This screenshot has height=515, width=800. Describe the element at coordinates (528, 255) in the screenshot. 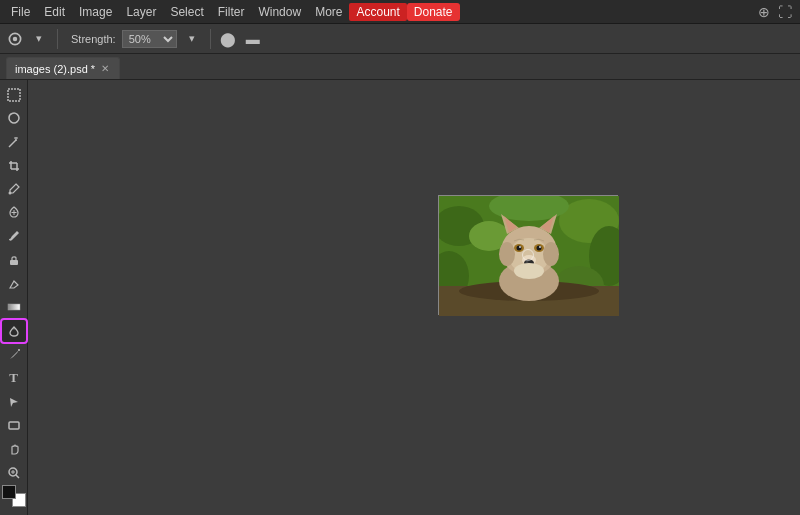

I see `canvas-image` at that location.